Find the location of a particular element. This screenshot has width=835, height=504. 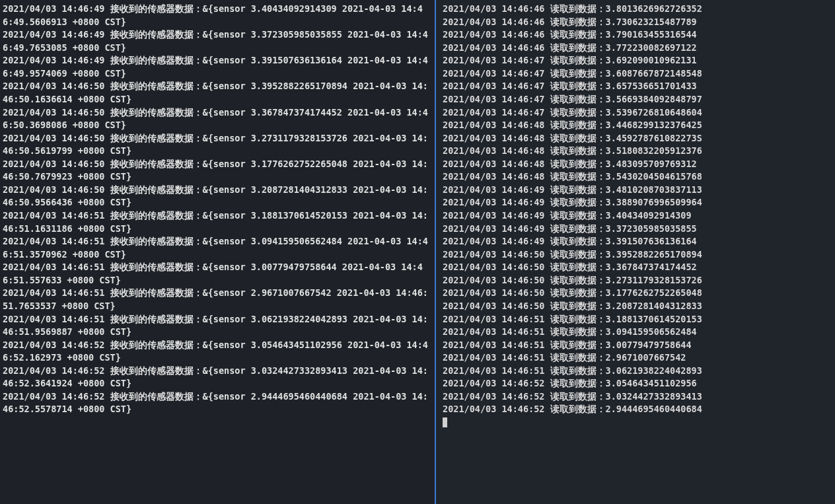

log-line: 2021/04/03 14:46:47 读取到数据：3.692090010962… is located at coordinates (637, 61).